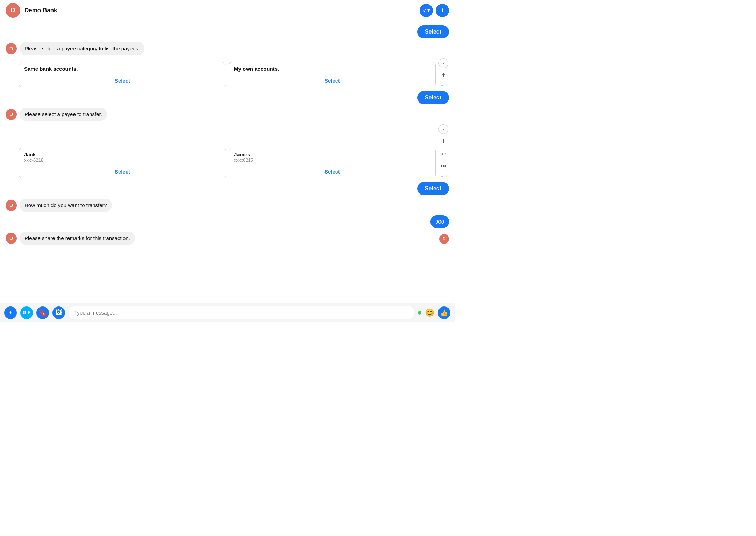 The height and width of the screenshot is (536, 756). Describe the element at coordinates (332, 160) in the screenshot. I see `james-subtitle: xxxx6215` at that location.